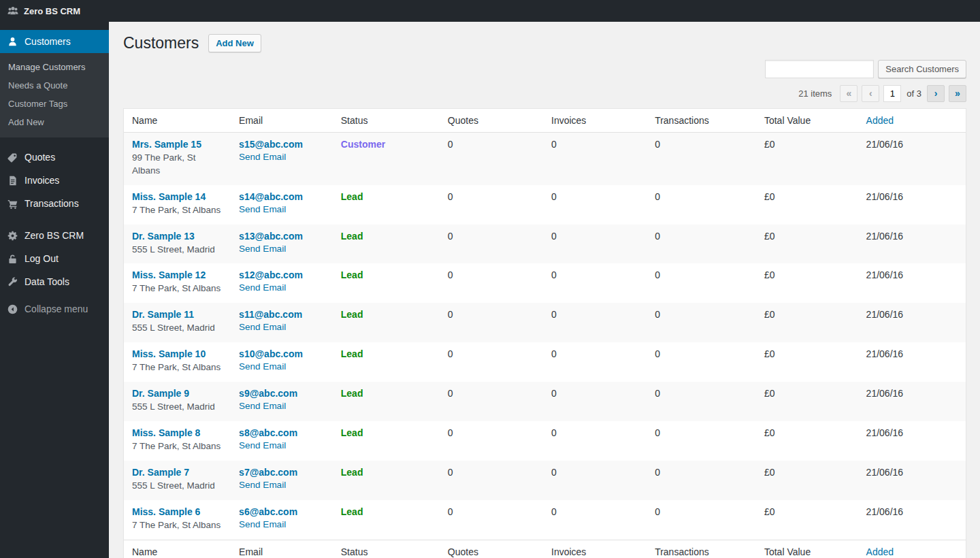 This screenshot has height=558, width=980. What do you see at coordinates (807, 548) in the screenshot?
I see `column-header-total-value: Total Value` at bounding box center [807, 548].